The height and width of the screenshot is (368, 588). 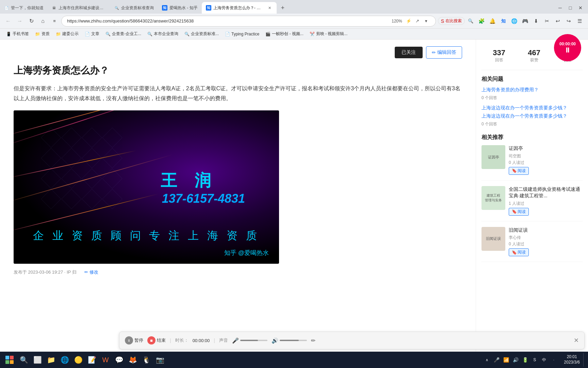 I want to click on browser-addon-7: ↪, so click(x=569, y=21).